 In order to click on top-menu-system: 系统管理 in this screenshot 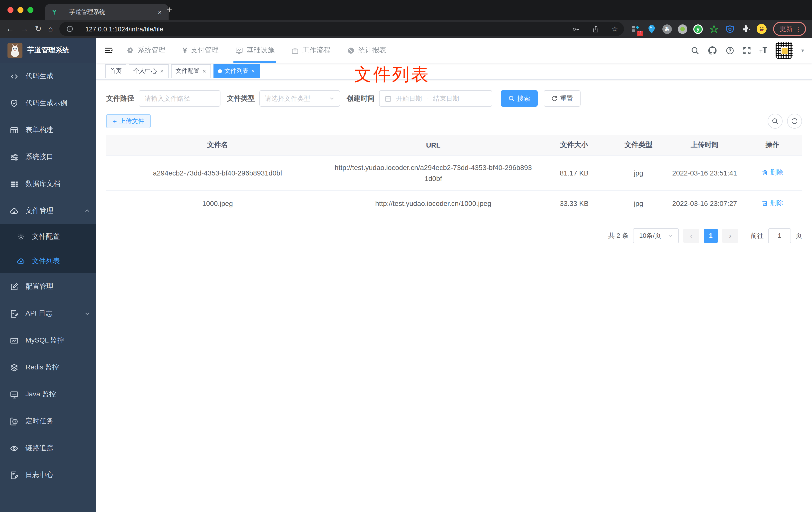, I will do `click(146, 50)`.